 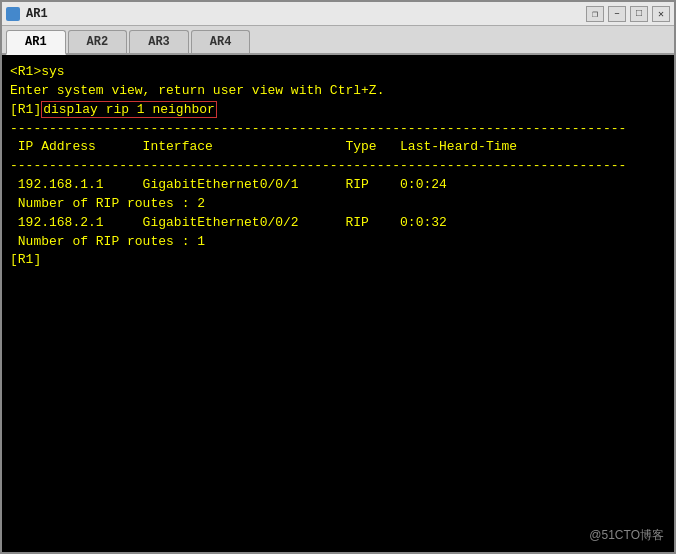 I want to click on line-1: <R1>sys, so click(x=38, y=72).